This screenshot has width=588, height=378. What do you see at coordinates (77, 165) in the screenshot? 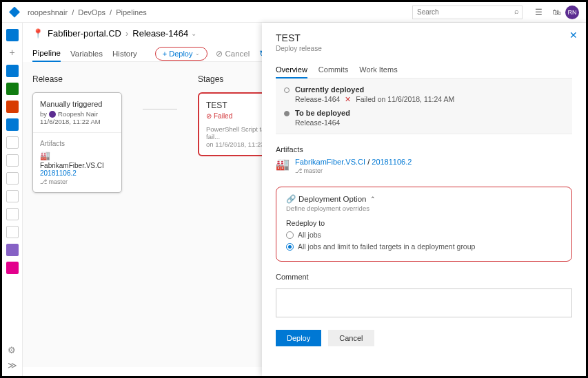
I see `artifact-name: FabrikamFiber.VS.CI` at bounding box center [77, 165].